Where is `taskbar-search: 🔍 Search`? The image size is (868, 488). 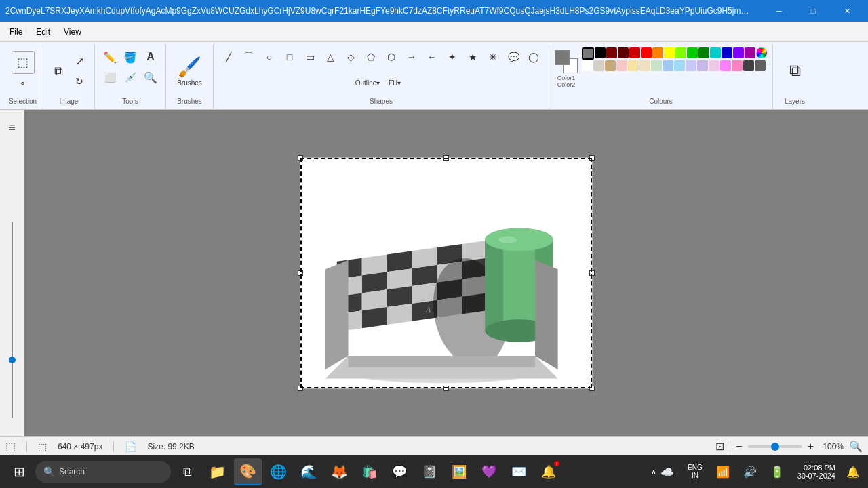
taskbar-search: 🔍 Search is located at coordinates (103, 472).